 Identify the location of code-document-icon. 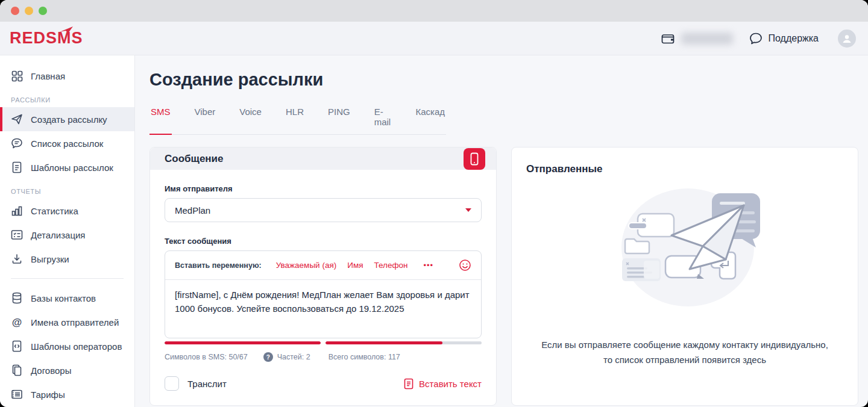
(17, 346).